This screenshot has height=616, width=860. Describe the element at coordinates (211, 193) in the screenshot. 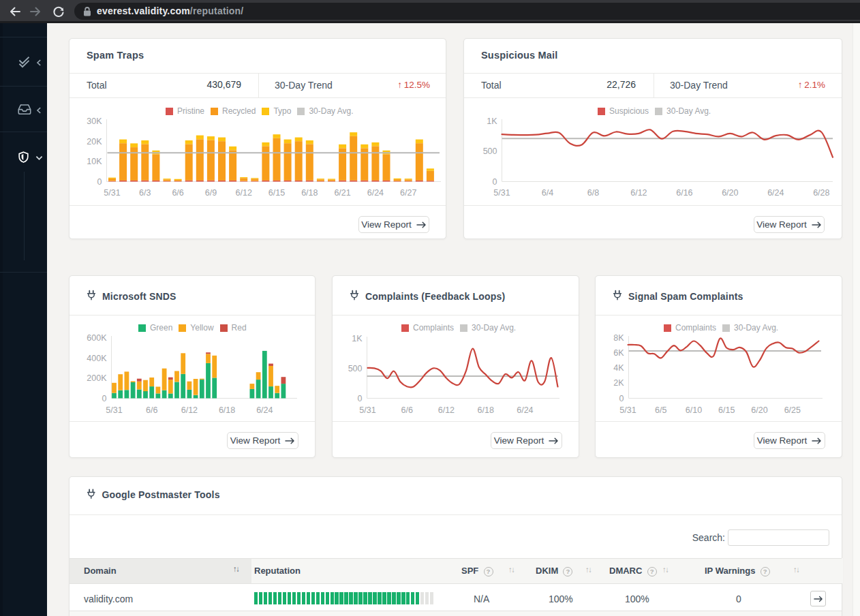

I see `svg-text: 6/9` at that location.